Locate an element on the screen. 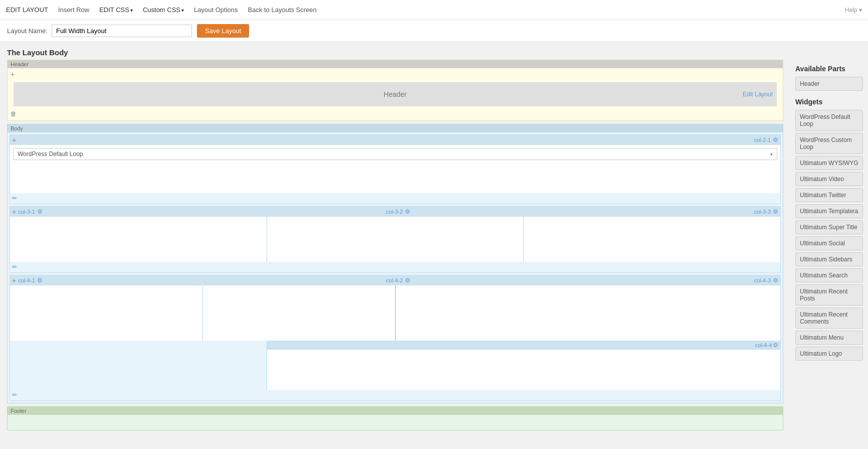 The image size is (868, 449). col-2-1-label: col-2-1 is located at coordinates (762, 140).